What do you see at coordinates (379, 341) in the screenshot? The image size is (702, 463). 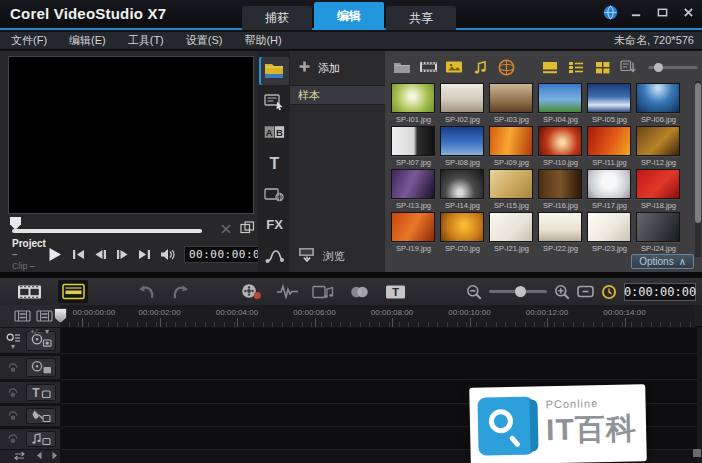 I see `video-track-lane` at bounding box center [379, 341].